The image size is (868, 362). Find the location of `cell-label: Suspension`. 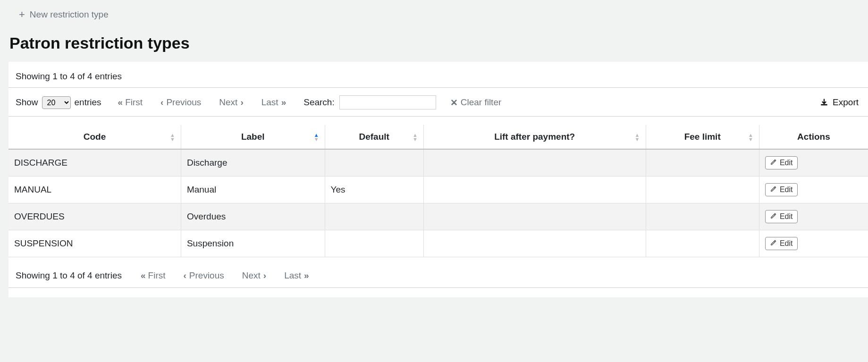

cell-label: Suspension is located at coordinates (253, 244).